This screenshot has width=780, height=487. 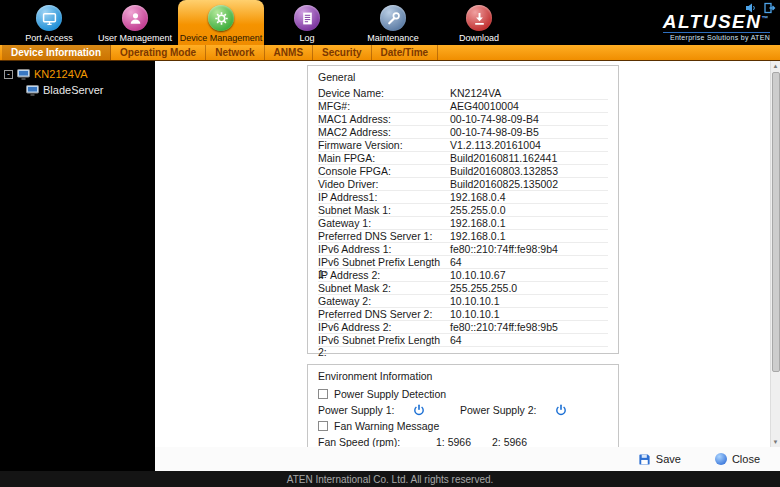 What do you see at coordinates (384, 249) in the screenshot?
I see `general-row-label: IPv6 Address 1:` at bounding box center [384, 249].